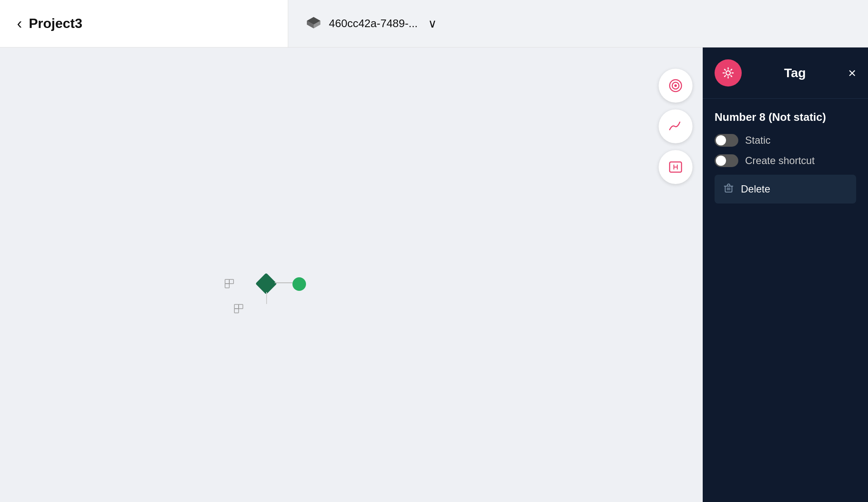 The width and height of the screenshot is (868, 502). I want to click on gear-button, so click(728, 73).